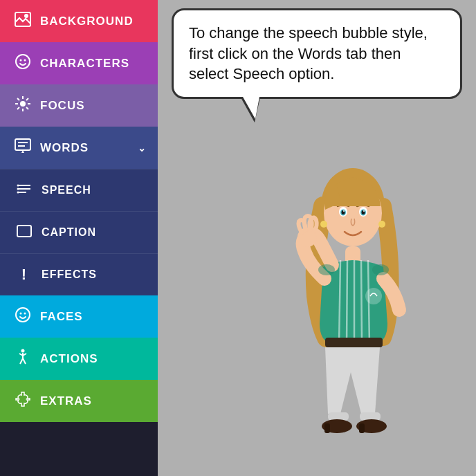  Describe the element at coordinates (79, 105) in the screenshot. I see `sidebar-item-focus: FOCUS` at that location.